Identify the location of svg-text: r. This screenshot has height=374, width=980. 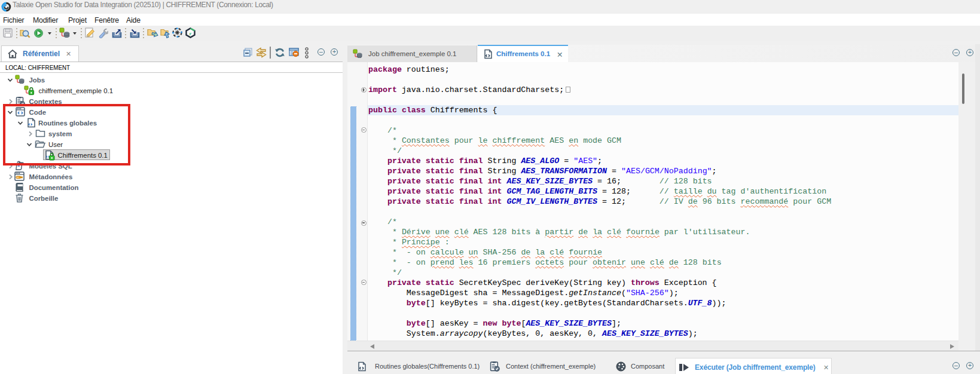
(191, 33).